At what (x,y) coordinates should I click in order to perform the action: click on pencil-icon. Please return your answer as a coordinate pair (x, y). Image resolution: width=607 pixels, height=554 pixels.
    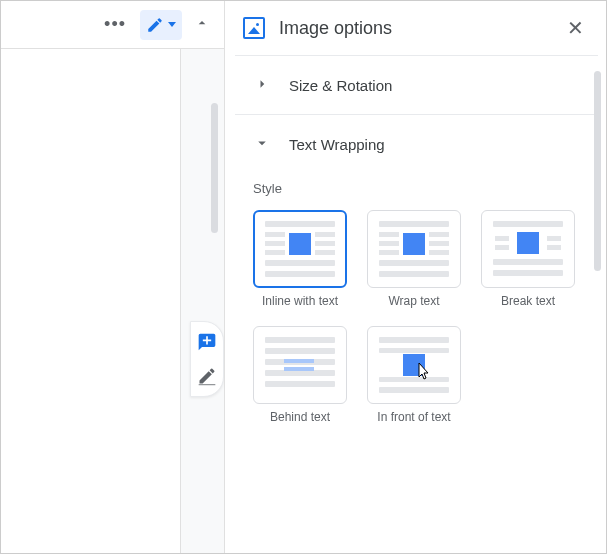
    Looking at the image, I should click on (155, 25).